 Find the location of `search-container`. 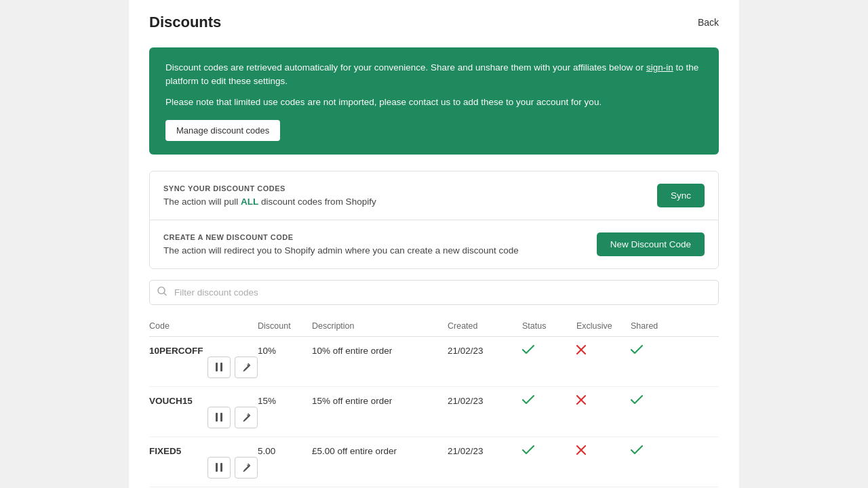

search-container is located at coordinates (434, 293).